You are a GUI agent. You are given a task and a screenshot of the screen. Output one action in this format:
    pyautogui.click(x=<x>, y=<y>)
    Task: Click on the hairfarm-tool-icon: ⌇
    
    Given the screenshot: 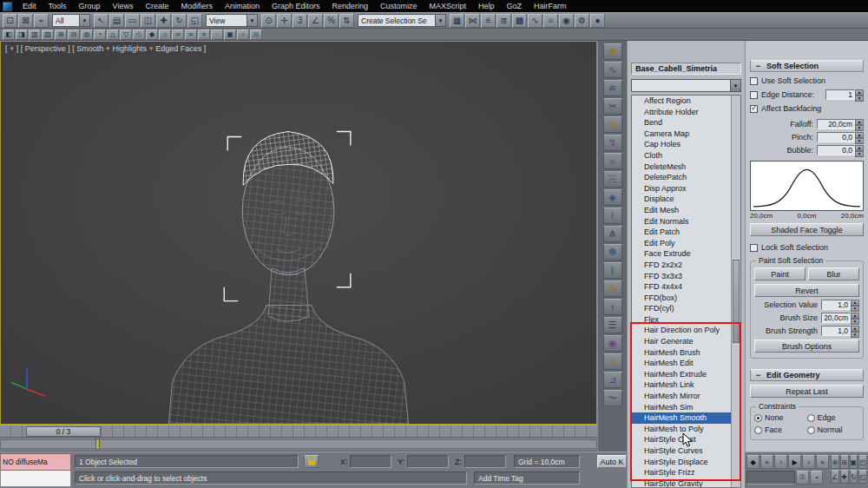 What is the action you would take?
    pyautogui.click(x=613, y=215)
    